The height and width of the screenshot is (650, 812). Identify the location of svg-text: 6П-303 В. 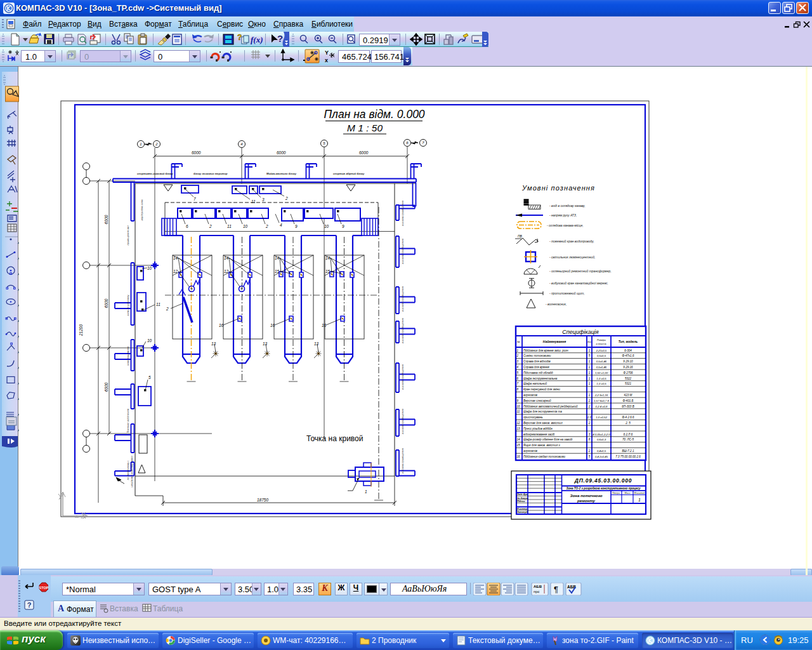
(628, 406).